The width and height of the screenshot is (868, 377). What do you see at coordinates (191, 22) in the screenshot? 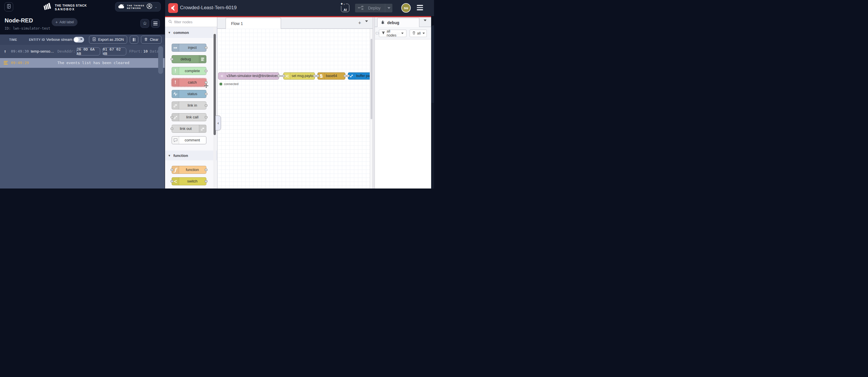
I see `palette-filter-input` at bounding box center [191, 22].